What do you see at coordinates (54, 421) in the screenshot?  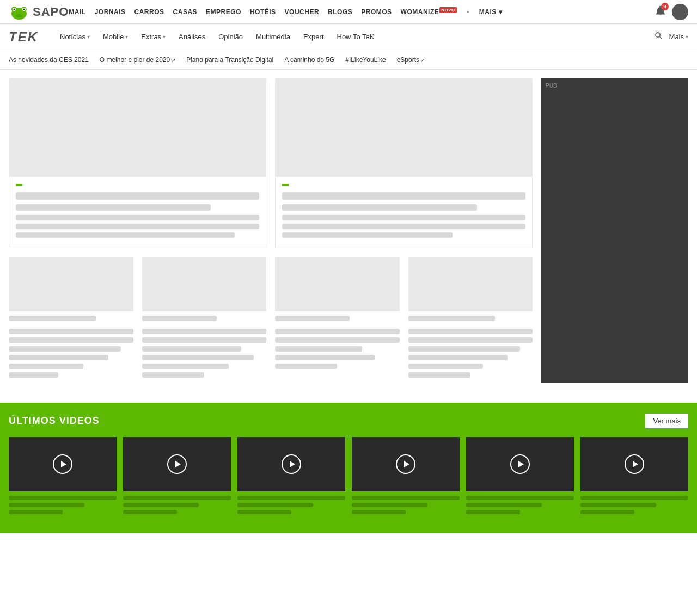 I see `videos-title: ÚLTIMOS VIDEOS` at bounding box center [54, 421].